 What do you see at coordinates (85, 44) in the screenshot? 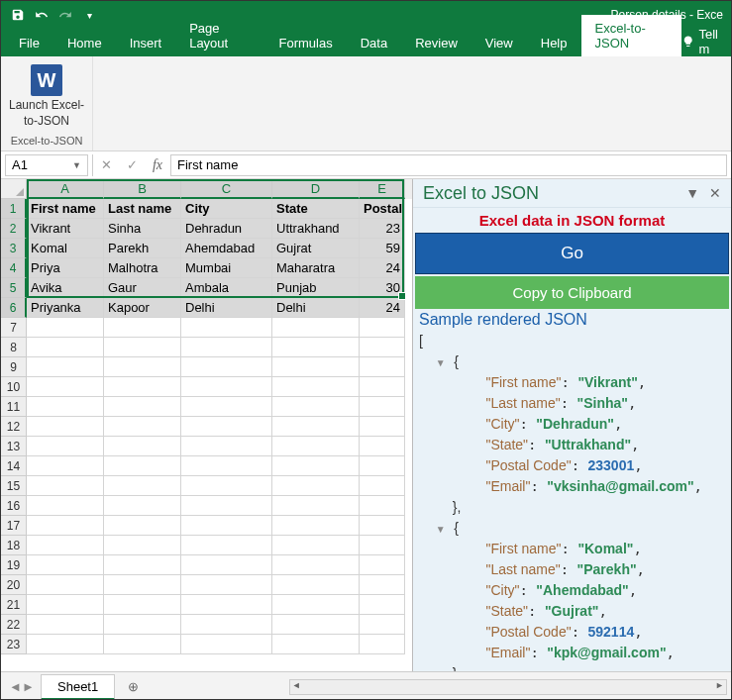
I see `tab-home: Home` at bounding box center [85, 44].